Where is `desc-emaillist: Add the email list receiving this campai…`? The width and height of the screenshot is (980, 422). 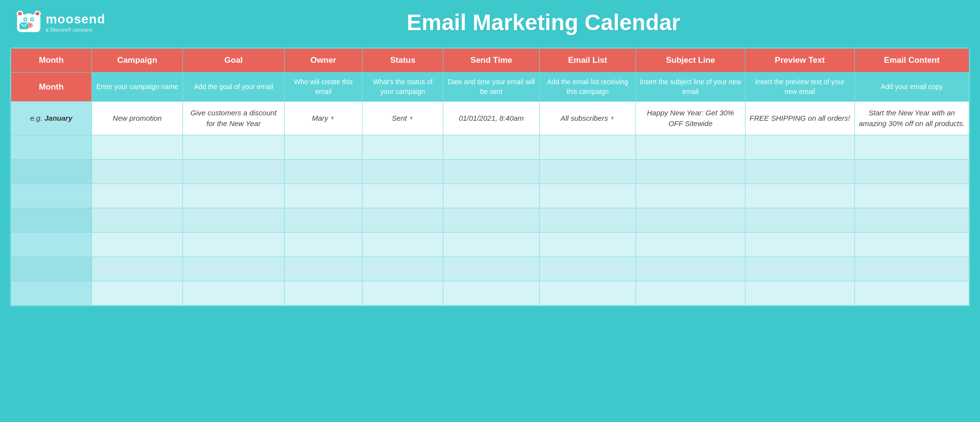
desc-emaillist: Add the email list receiving this campai… is located at coordinates (588, 87).